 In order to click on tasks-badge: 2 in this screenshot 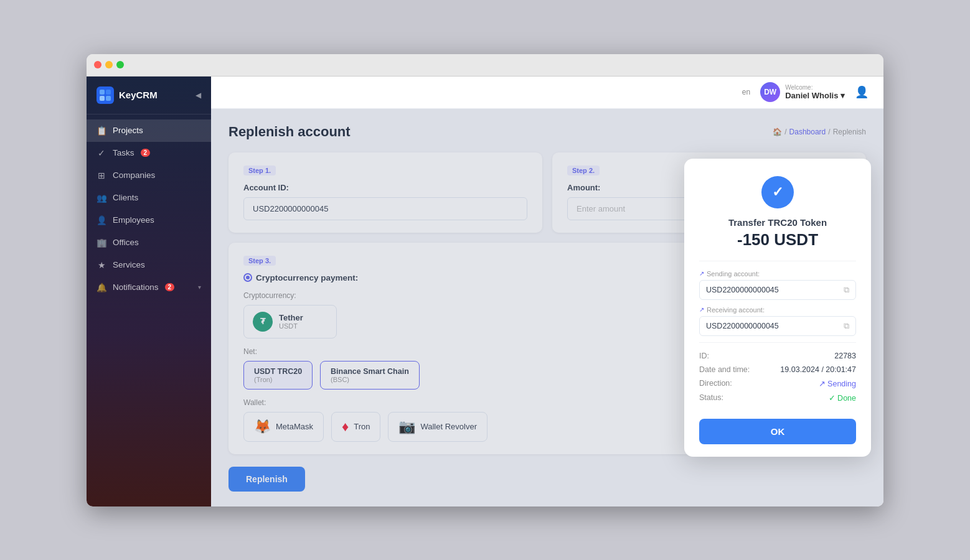, I will do `click(146, 153)`.